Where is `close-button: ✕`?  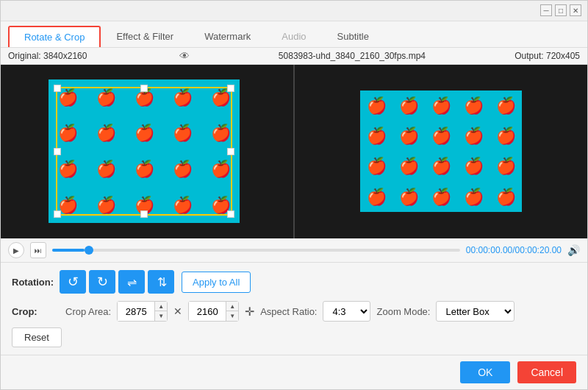 close-button: ✕ is located at coordinates (576, 10).